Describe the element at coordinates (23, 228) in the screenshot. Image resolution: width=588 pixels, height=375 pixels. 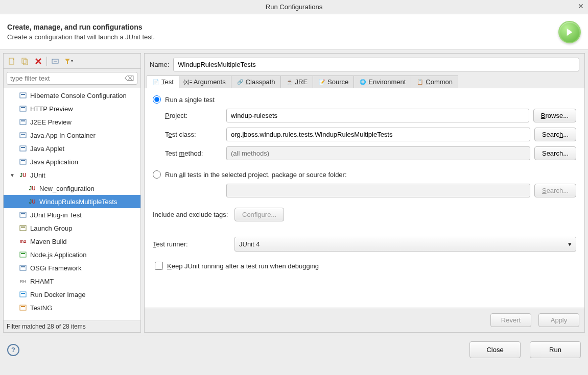
I see `launch-group-icon` at that location.